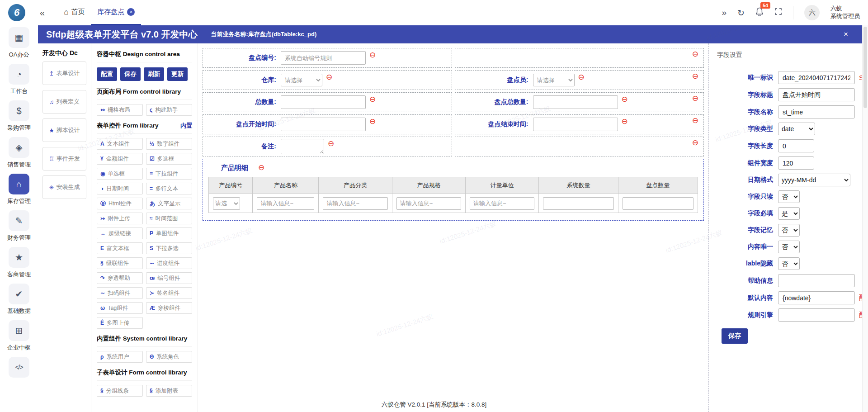 This screenshot has width=868, height=412. Describe the element at coordinates (120, 189) in the screenshot. I see `component-datetime: ◑日期时间` at that location.